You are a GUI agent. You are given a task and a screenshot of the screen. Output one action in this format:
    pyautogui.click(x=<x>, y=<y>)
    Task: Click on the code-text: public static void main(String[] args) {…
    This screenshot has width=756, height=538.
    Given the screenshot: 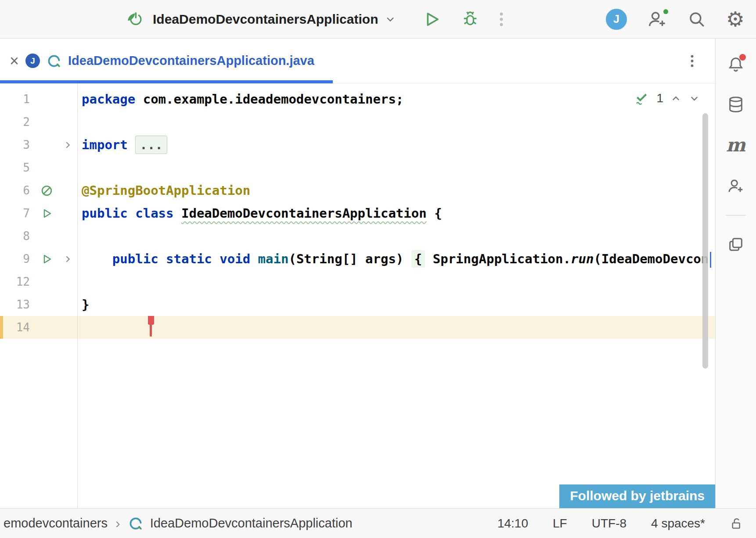 What is the action you would take?
    pyautogui.click(x=396, y=259)
    